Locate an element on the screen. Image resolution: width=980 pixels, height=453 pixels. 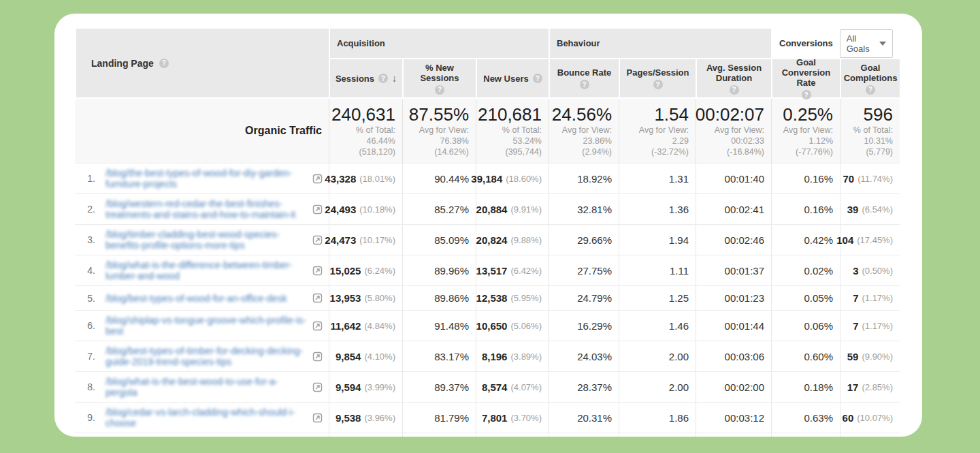
sessions-percent: (6.24%) is located at coordinates (380, 271).